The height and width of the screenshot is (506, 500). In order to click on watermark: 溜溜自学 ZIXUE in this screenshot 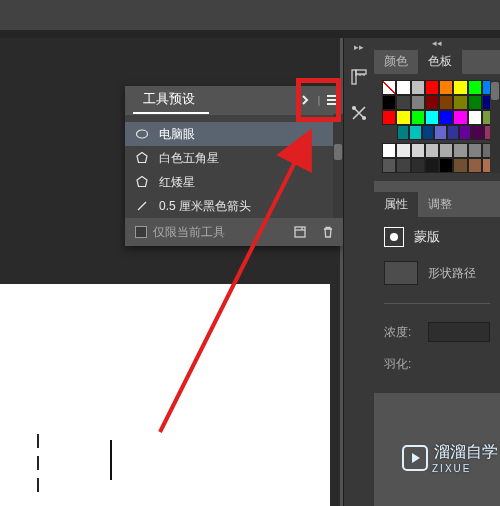, I will do `click(450, 458)`.